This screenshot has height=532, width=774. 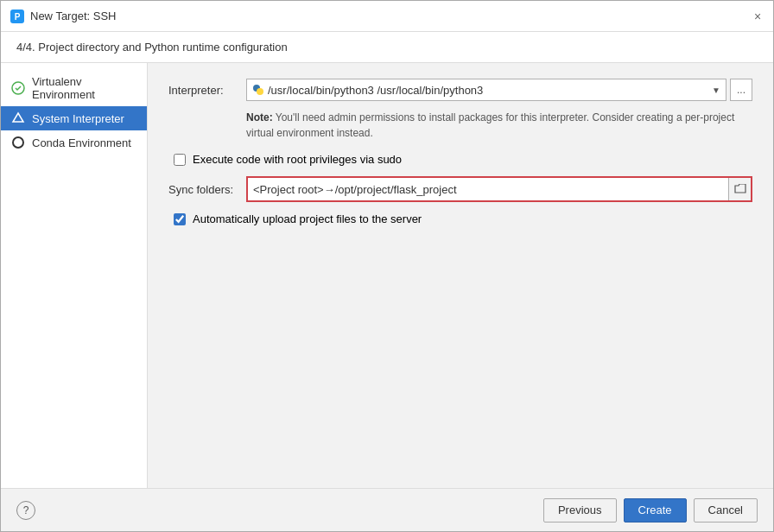 What do you see at coordinates (258, 90) in the screenshot?
I see `python-icon` at bounding box center [258, 90].